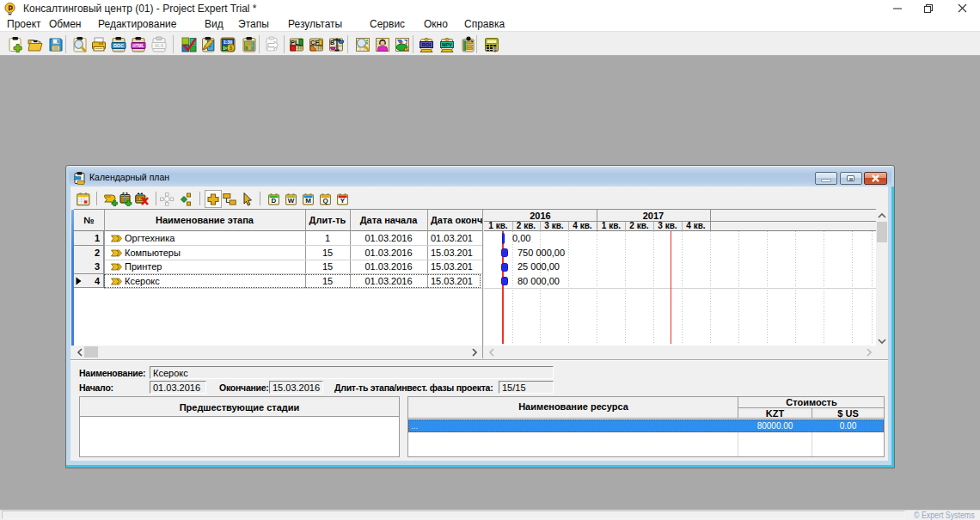  I want to click on svg-text: Y, so click(343, 201).